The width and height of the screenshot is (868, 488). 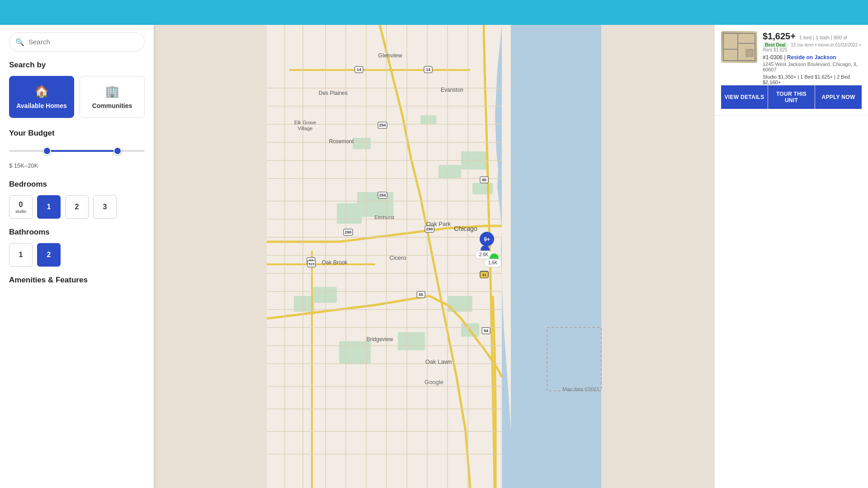 I want to click on amenities-section: Amenities & Features, so click(x=77, y=280).